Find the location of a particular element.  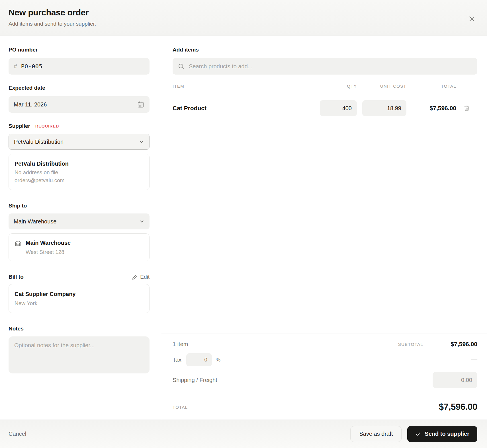

required-badge: REQUIRED is located at coordinates (47, 126).